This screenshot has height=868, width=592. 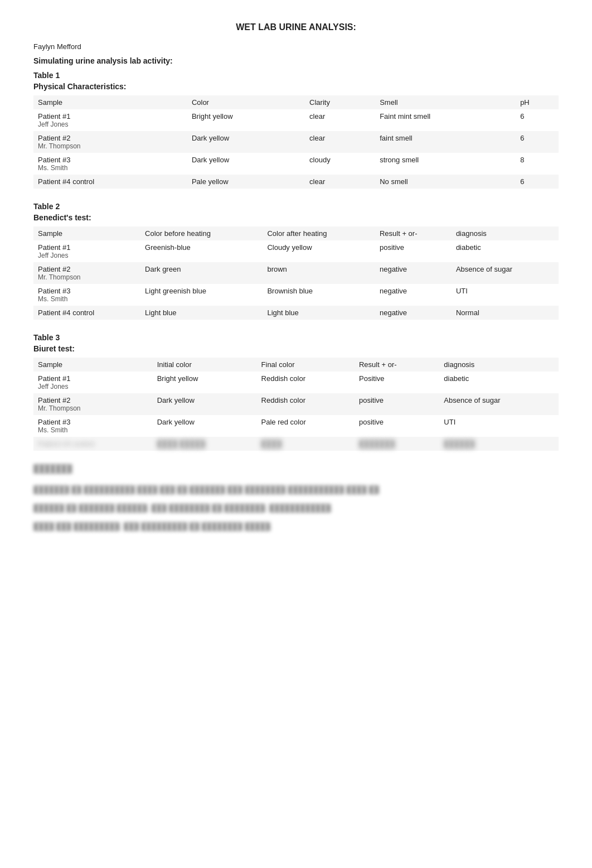 I want to click on table-row: Patient #3Ms. SmithLight greenish blueBr…, so click(x=296, y=295).